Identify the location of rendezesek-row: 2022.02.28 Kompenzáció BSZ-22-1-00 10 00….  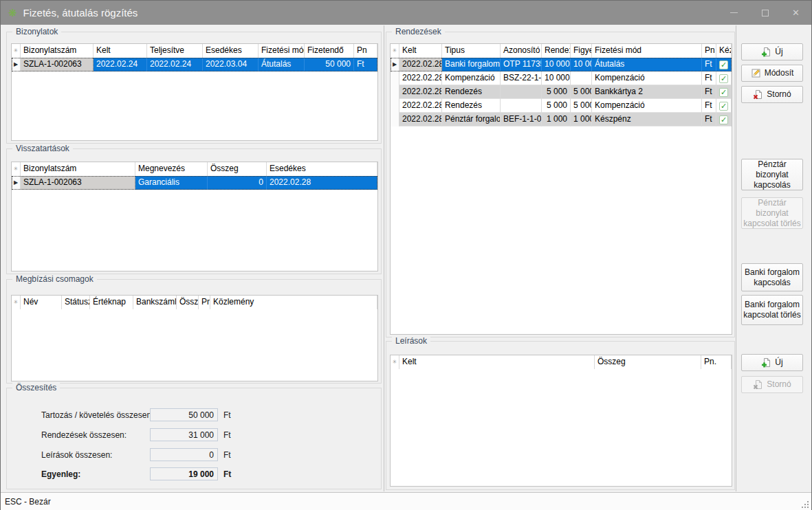
(561, 78).